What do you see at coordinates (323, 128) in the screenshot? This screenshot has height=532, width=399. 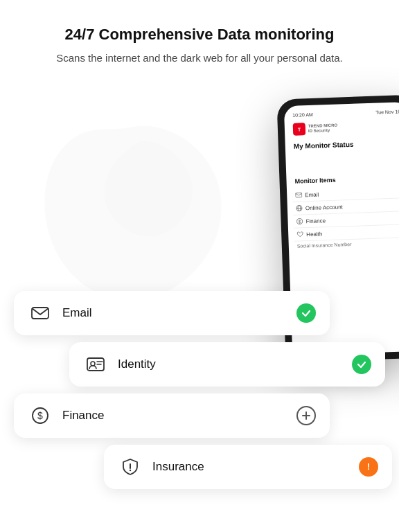 I see `app-name: TREND MICRO ID Security` at bounding box center [323, 128].